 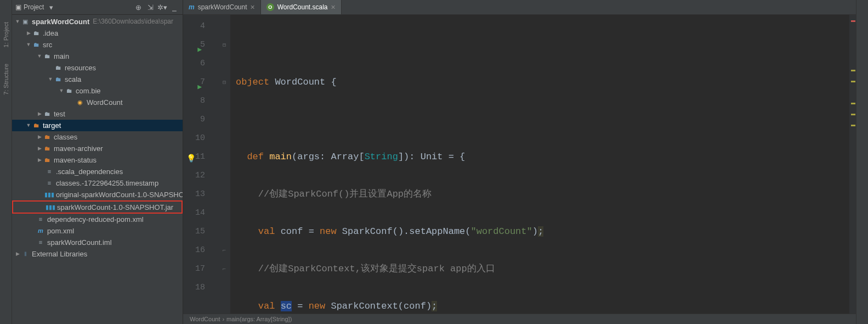 I want to click on tree-idea: ▶🖿.idea, so click(x=98, y=33).